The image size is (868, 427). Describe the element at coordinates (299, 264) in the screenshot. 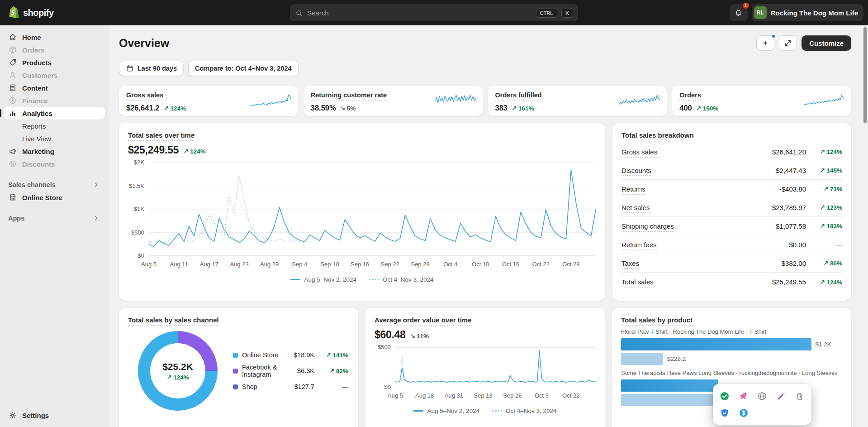

I see `x-axis-label: Sep 4` at that location.